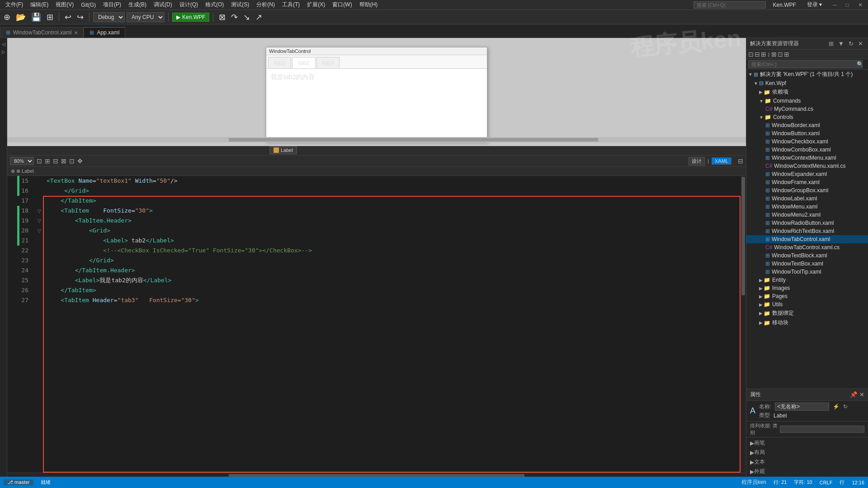  Describe the element at coordinates (862, 394) in the screenshot. I see `props-close-btn: ✕` at that location.